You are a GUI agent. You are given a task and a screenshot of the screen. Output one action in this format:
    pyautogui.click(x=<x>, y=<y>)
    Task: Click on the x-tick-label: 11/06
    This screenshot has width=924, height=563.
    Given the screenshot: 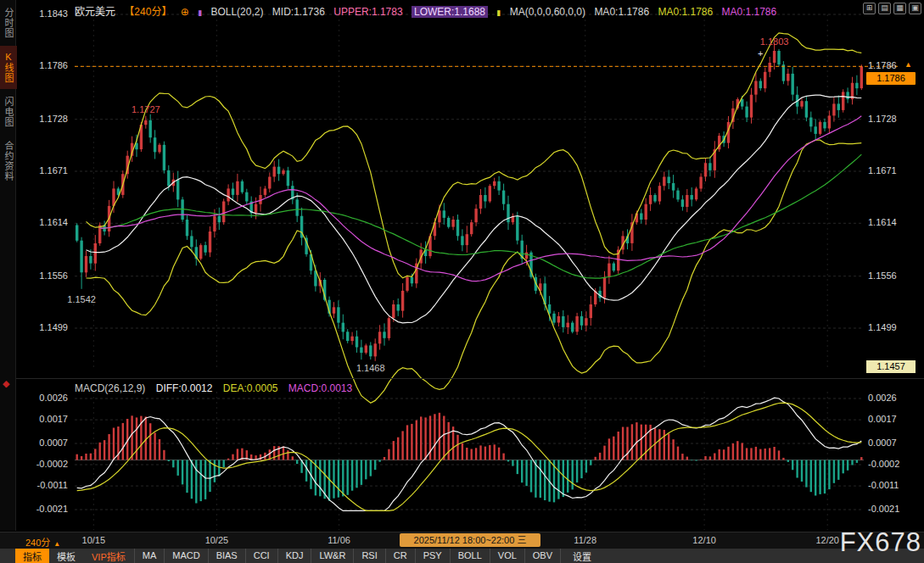 What is the action you would take?
    pyautogui.click(x=339, y=540)
    